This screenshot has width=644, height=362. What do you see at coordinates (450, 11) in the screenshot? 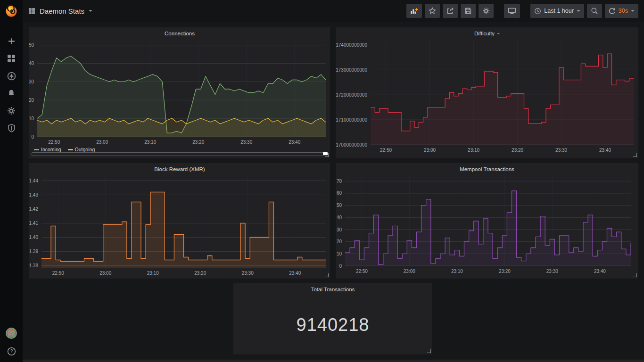
I see `share-icon` at bounding box center [450, 11].